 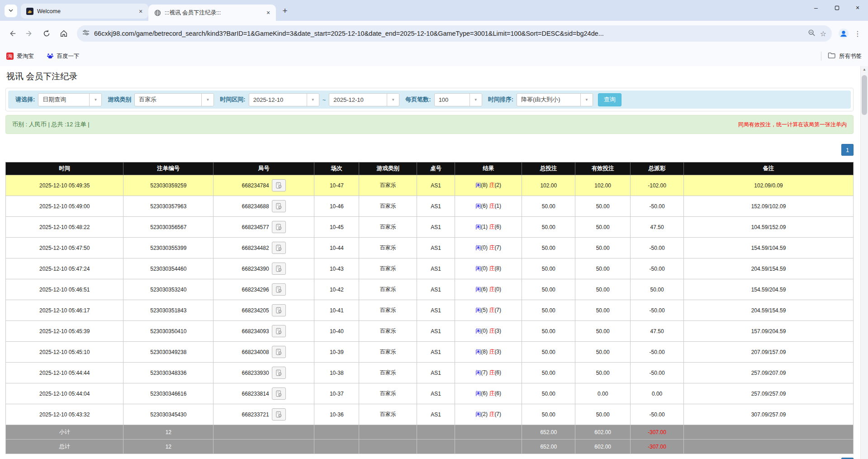 What do you see at coordinates (284, 100) in the screenshot?
I see `date-start-select: 2025-12-10 ▼` at bounding box center [284, 100].